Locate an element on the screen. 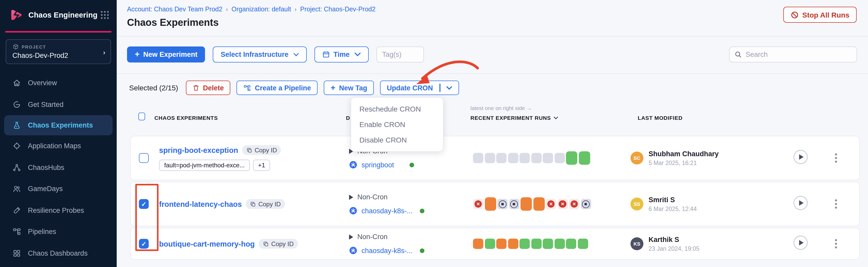  sidebar-item-chaos-experiments: Chaos Experiments is located at coordinates (58, 125).